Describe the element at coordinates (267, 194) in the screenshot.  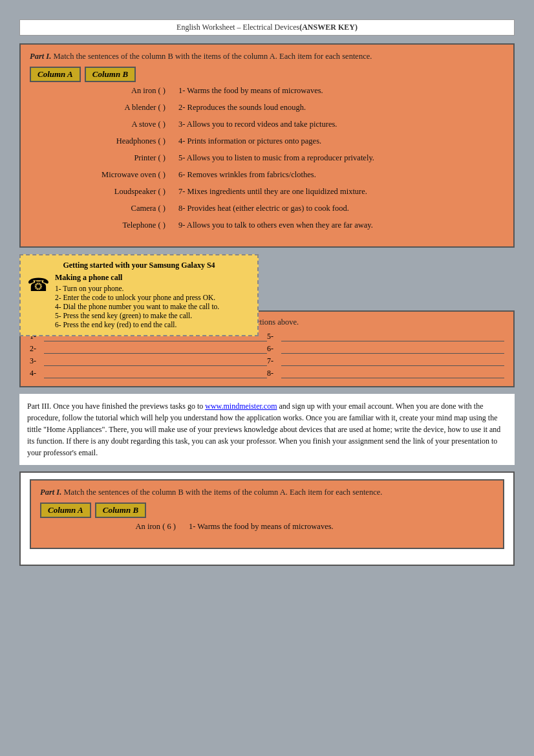
I see `table-row: Loudspeaker ( ) 7- Mixes ingredients unt…` at that location.